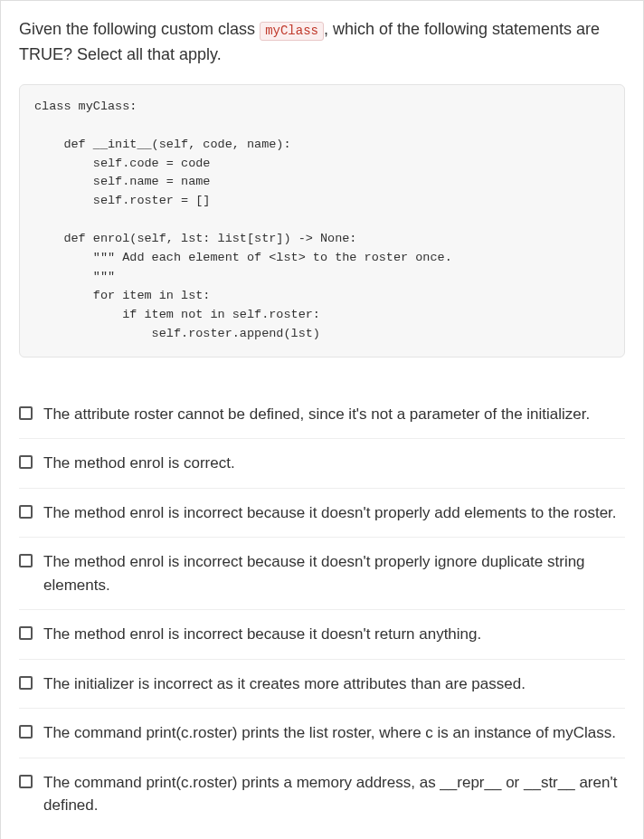 This screenshot has width=644, height=839. I want to click on option-text: The initializer is incorrect as it creat…, so click(284, 684).